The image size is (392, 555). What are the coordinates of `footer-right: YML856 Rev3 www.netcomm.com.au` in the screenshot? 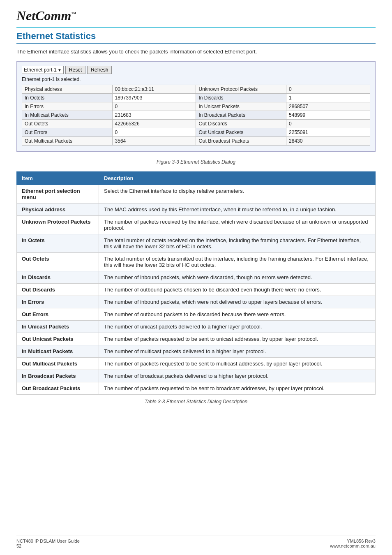 It's located at (353, 543).